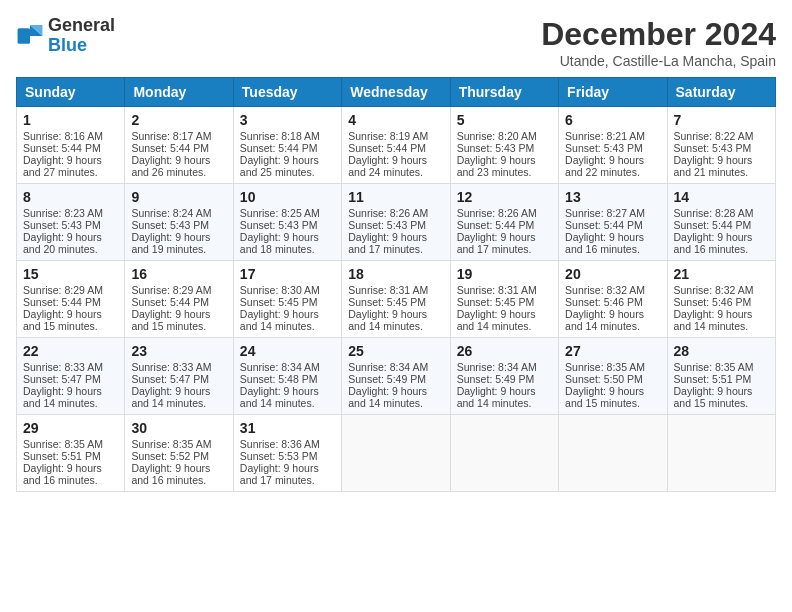 This screenshot has height=612, width=792. Describe the element at coordinates (396, 92) in the screenshot. I see `col-wednesday: Wednesday` at that location.